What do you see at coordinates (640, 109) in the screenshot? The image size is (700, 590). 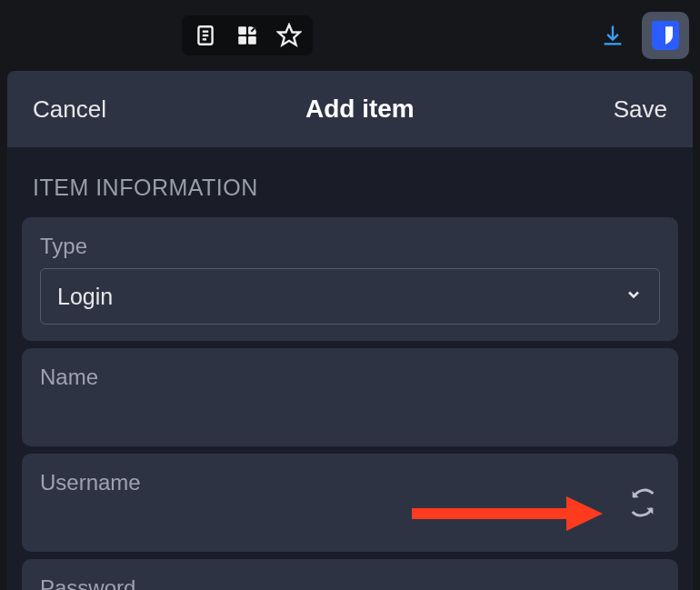 I see `save-button: Save` at bounding box center [640, 109].